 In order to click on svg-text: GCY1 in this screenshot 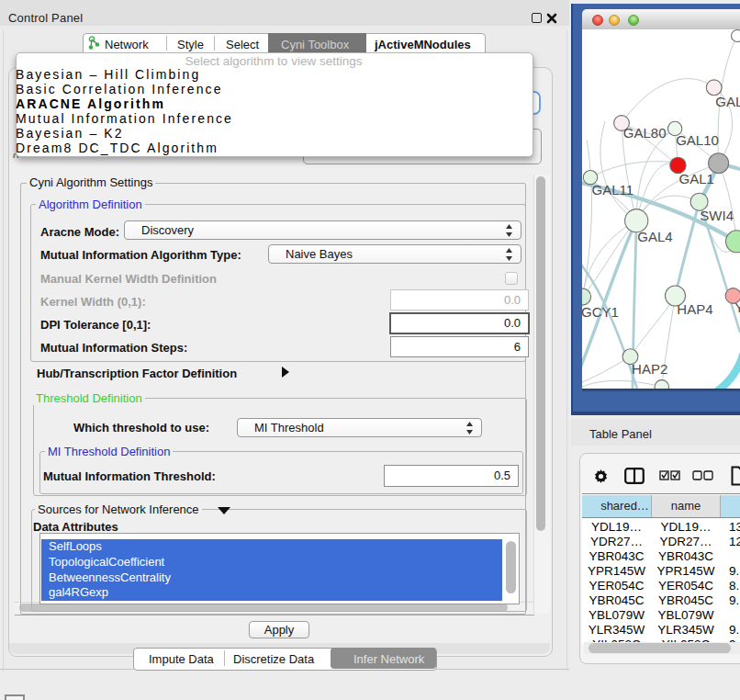, I will do `click(600, 312)`.